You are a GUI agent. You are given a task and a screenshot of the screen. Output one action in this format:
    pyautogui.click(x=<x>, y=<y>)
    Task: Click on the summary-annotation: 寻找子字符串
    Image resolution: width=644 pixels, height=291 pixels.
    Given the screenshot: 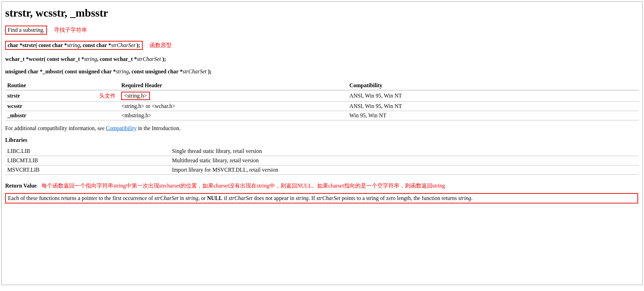 What is the action you would take?
    pyautogui.click(x=70, y=30)
    